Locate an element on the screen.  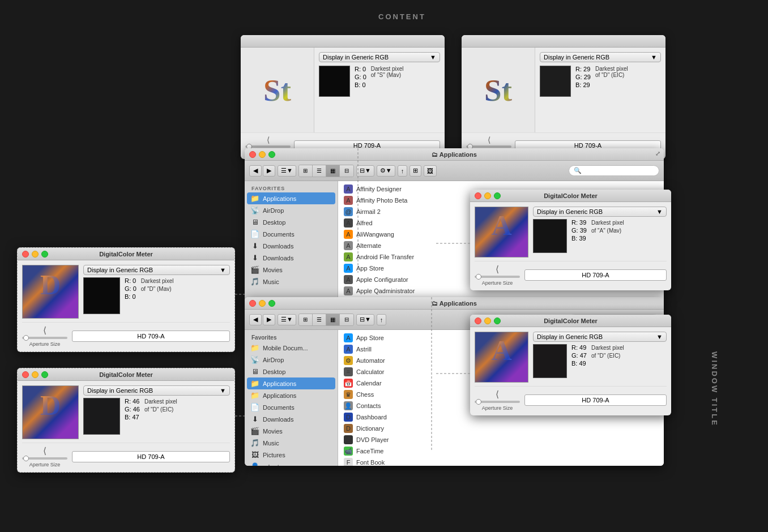
icon-facetime: 📹 is located at coordinates (348, 451).